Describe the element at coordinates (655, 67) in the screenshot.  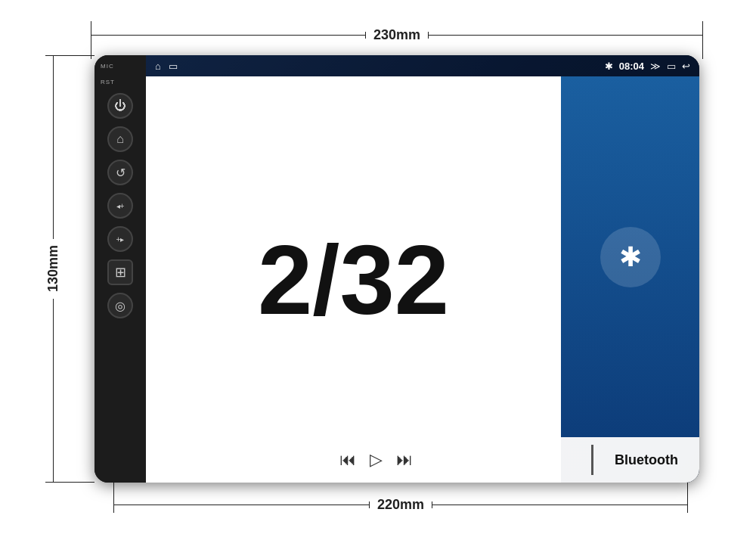
I see `antenna-icon: ≫` at that location.